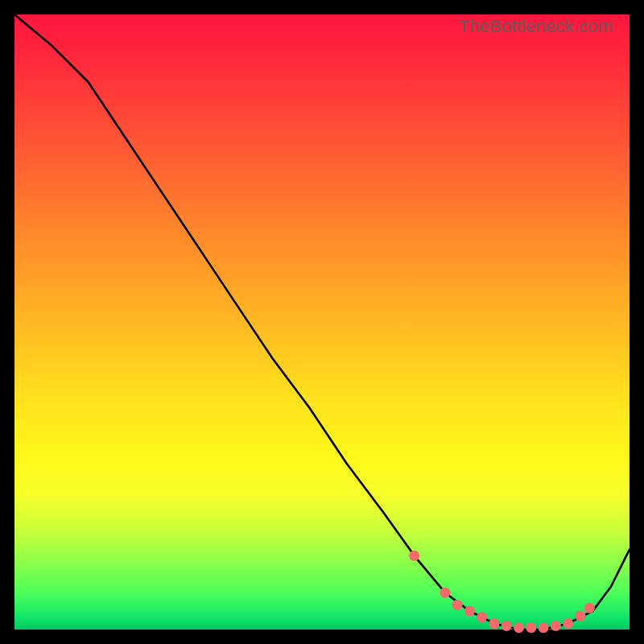  Describe the element at coordinates (502, 592) in the screenshot. I see `marker-layer` at that location.